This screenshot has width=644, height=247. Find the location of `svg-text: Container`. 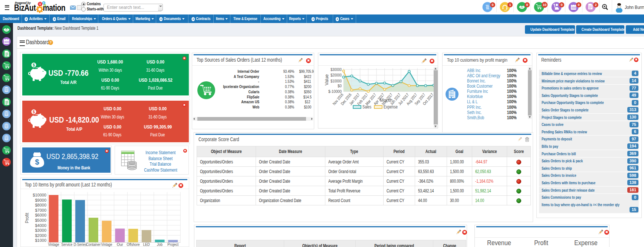

svg-text: Container is located at coordinates (93, 244).